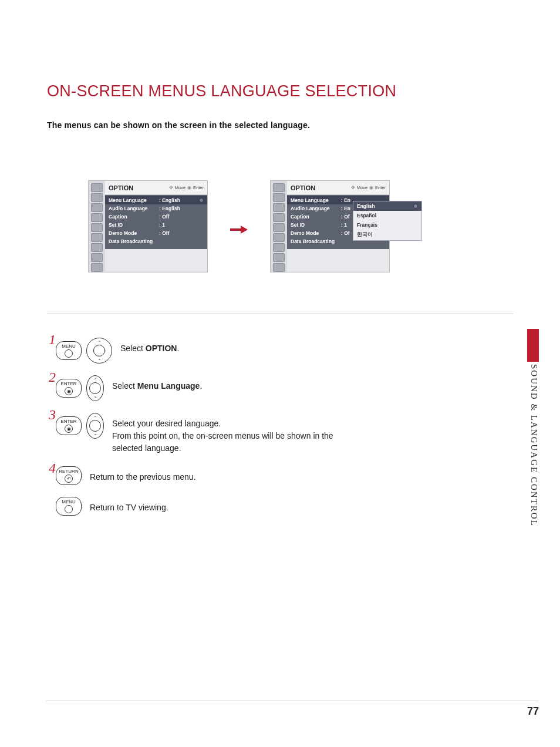 This screenshot has height=747, width=560. Describe the element at coordinates (156, 208) in the screenshot. I see `osd-row-audio-language: Audio Language : English` at that location.